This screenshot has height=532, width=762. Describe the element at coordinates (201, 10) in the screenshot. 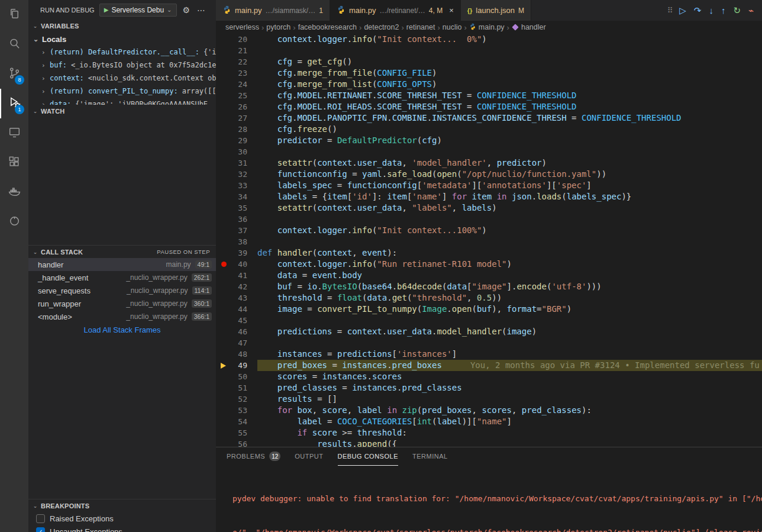

I see `more-icon: ⋯` at that location.